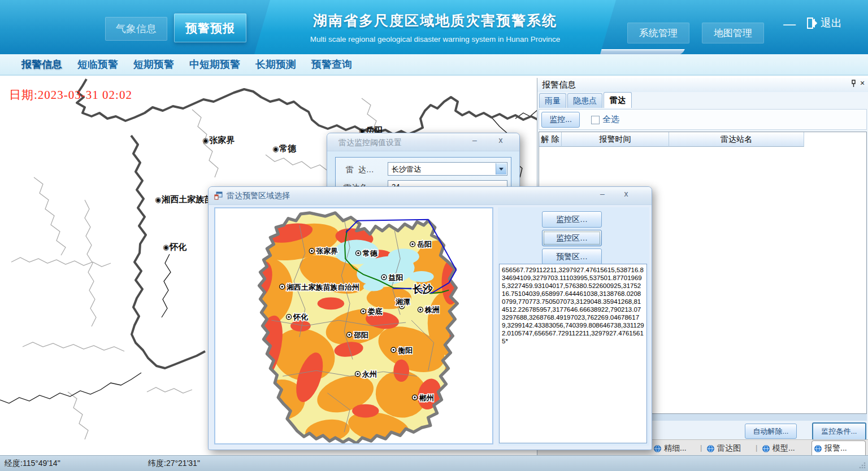 This screenshot has width=868, height=471. I want to click on alarm-toolbar: 监控... 全选, so click(703, 120).